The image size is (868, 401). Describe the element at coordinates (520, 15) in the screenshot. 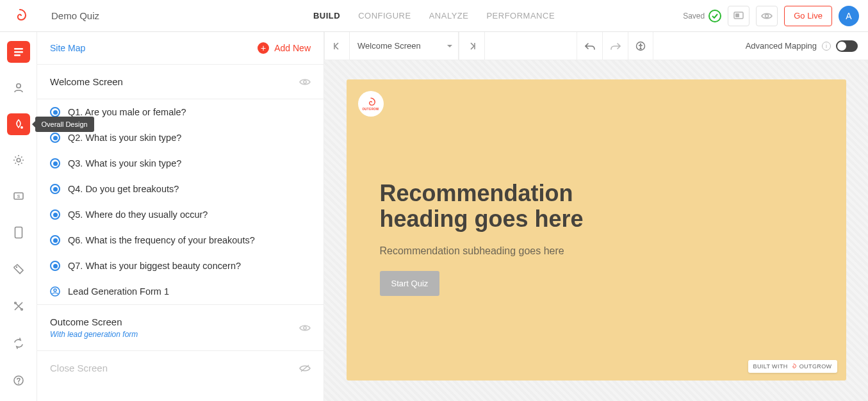

I see `tab-performance: PERFORMANCE` at that location.